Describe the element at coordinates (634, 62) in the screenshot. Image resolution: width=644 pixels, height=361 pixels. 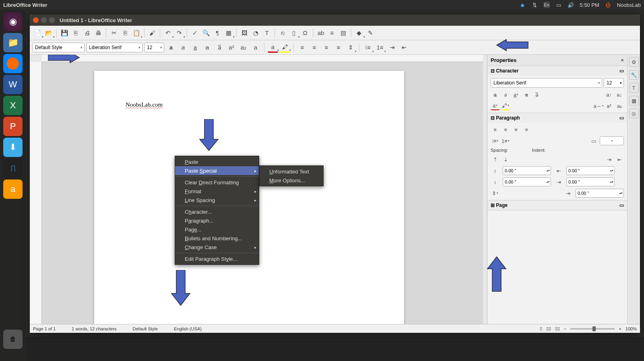
I see `sidebar-settings-tab: ⚙` at that location.